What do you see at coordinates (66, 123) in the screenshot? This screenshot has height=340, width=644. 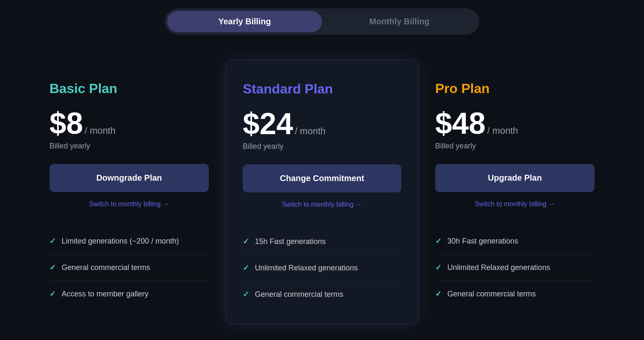 I see `basic-price-amount: $8` at bounding box center [66, 123].